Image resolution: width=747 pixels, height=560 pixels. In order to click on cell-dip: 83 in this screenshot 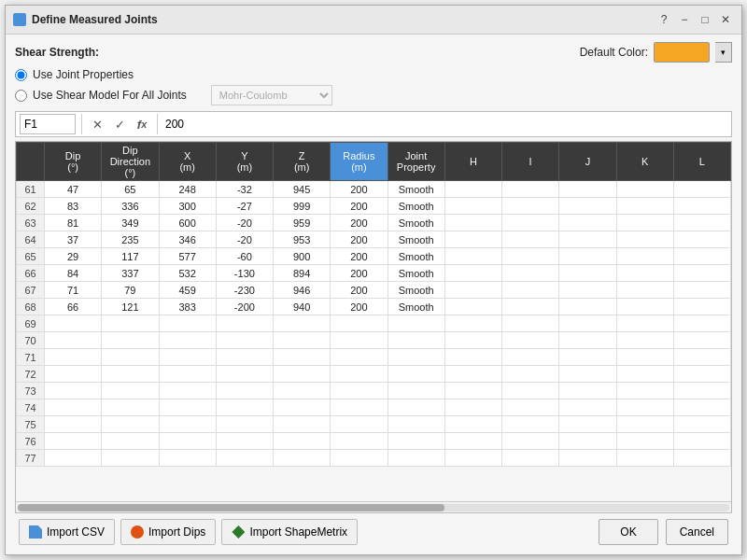, I will do `click(73, 206)`.